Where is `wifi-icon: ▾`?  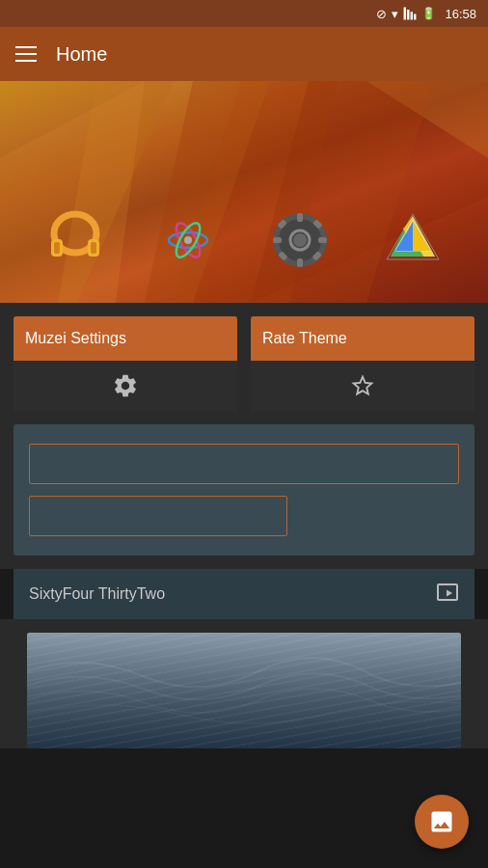 wifi-icon: ▾ is located at coordinates (395, 14).